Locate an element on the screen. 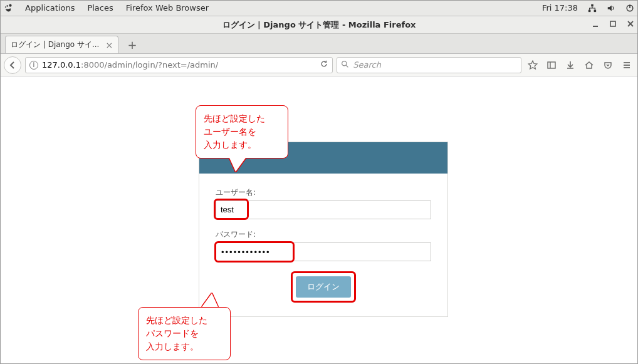 The height and width of the screenshot is (364, 638). tab-close-button: × is located at coordinates (109, 45).